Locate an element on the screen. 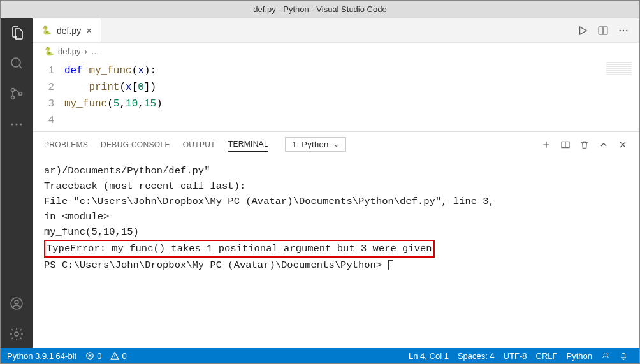 This screenshot has height=364, width=640. panel-tabs: PROBLEMS DEBUG CONSOLE OUTPUT TERMINAL 1… is located at coordinates (336, 144).